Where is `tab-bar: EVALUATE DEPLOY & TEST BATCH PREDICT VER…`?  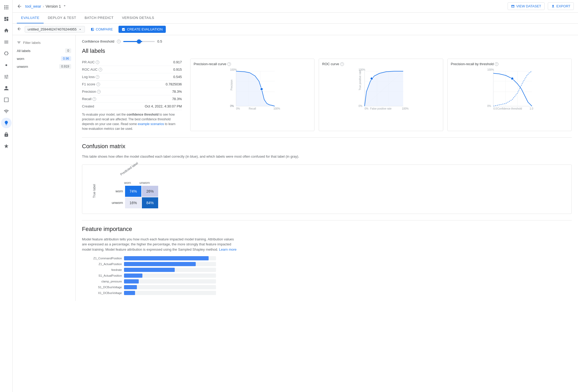
tab-bar: EVALUATE DEPLOY & TEST BATCH PREDICT VER… is located at coordinates (295, 18).